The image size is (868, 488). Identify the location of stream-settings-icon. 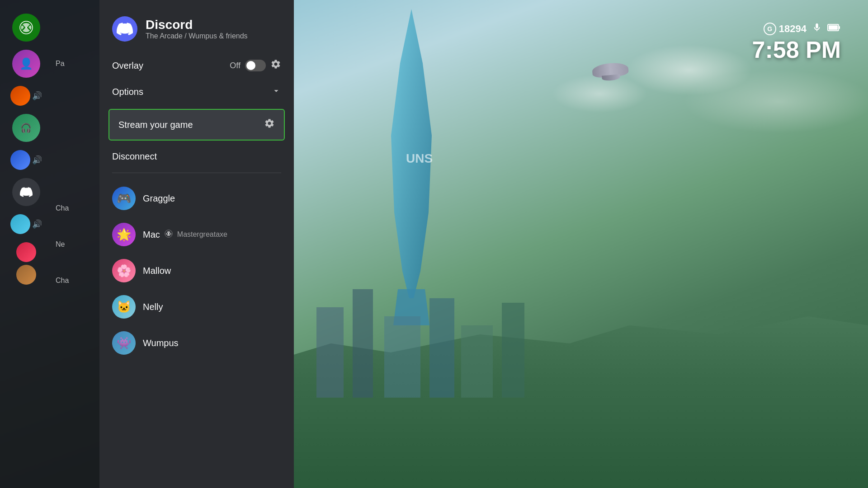
(269, 125).